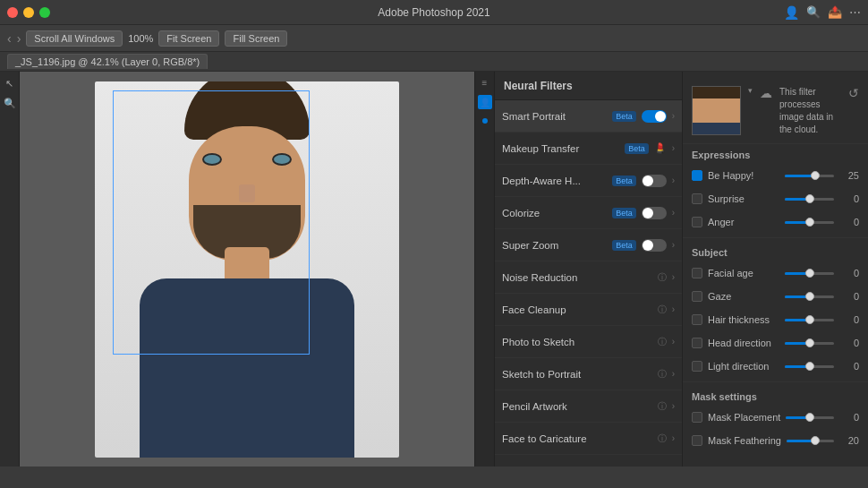 The width and height of the screenshot is (868, 488). What do you see at coordinates (654, 245) in the screenshot?
I see `super-zoom-toggle` at bounding box center [654, 245].